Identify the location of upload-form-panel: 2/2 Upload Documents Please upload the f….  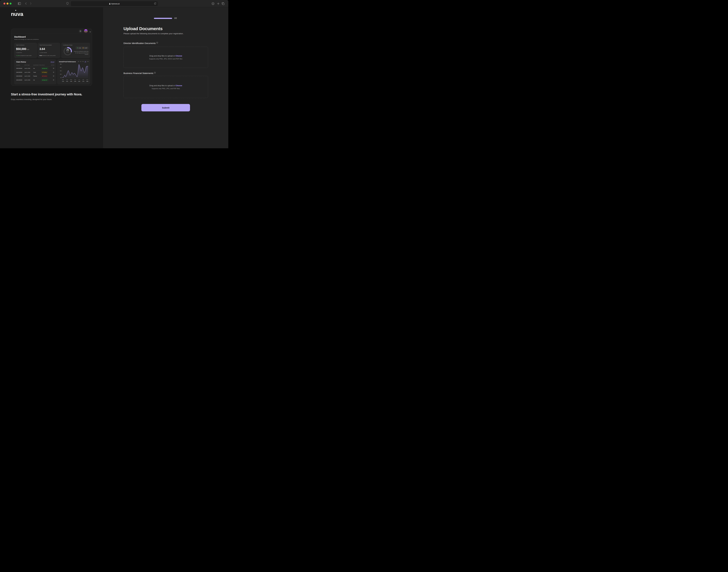
(166, 78).